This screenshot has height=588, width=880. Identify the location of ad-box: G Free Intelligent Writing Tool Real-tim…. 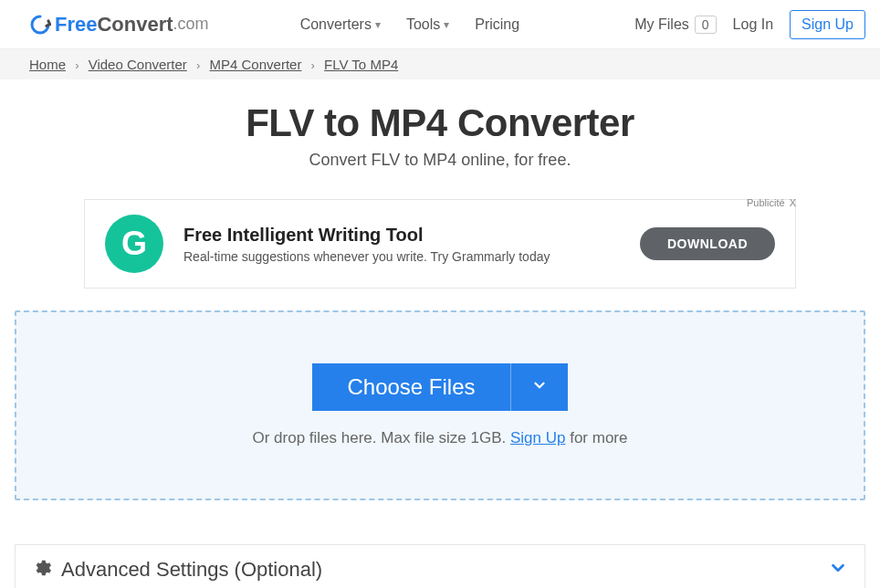
(440, 244).